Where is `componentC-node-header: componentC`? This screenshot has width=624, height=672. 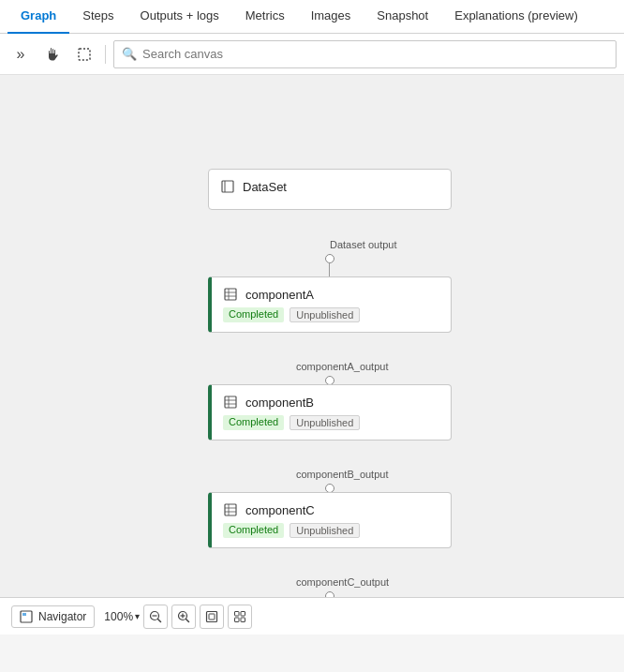
componentC-node-header: componentC is located at coordinates (332, 510).